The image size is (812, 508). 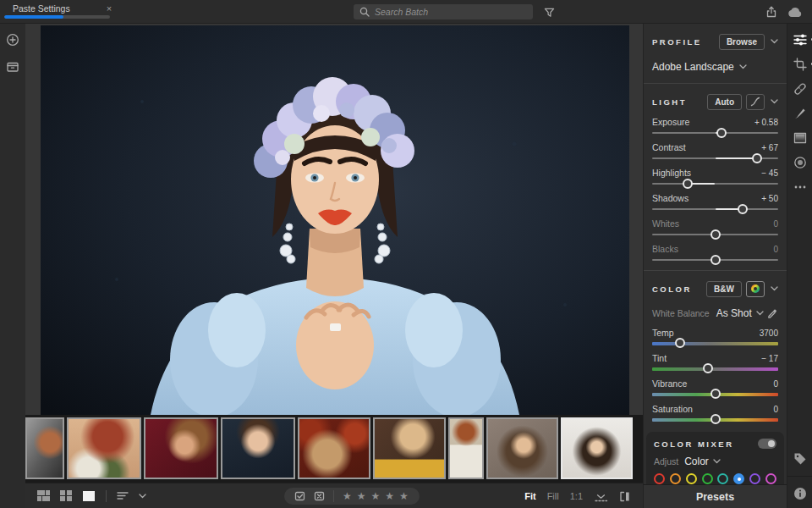 What do you see at coordinates (123, 496) in the screenshot?
I see `sort-icon` at bounding box center [123, 496].